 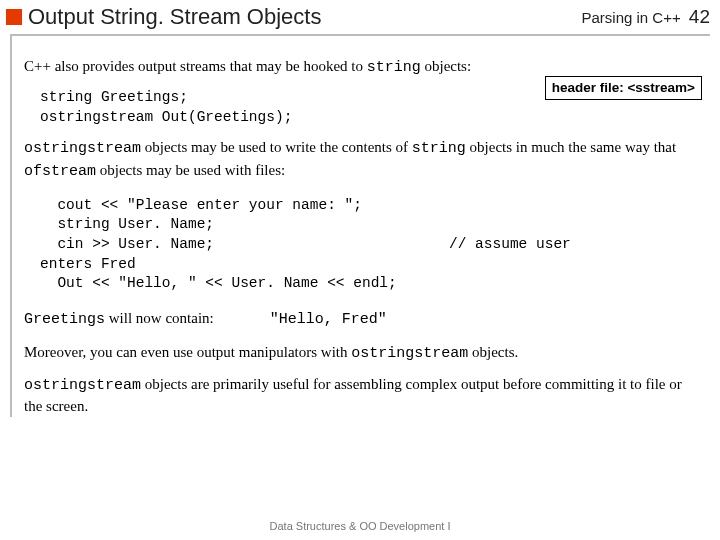 What do you see at coordinates (276, 147) in the screenshot?
I see `p2-text1: objects may be used to write the content…` at bounding box center [276, 147].